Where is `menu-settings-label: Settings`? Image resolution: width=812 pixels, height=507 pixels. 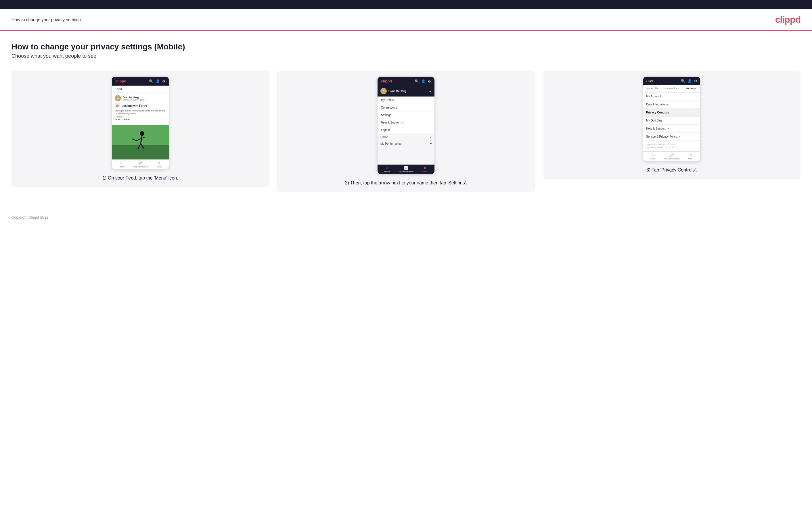 menu-settings-label: Settings is located at coordinates (386, 115).